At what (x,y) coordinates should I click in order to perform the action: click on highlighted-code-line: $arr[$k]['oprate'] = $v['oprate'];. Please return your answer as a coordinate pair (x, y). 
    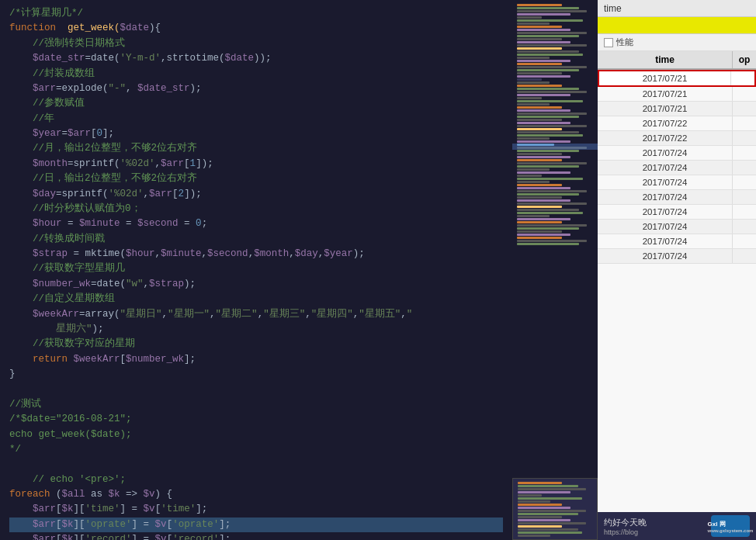
    Looking at the image, I should click on (256, 524).